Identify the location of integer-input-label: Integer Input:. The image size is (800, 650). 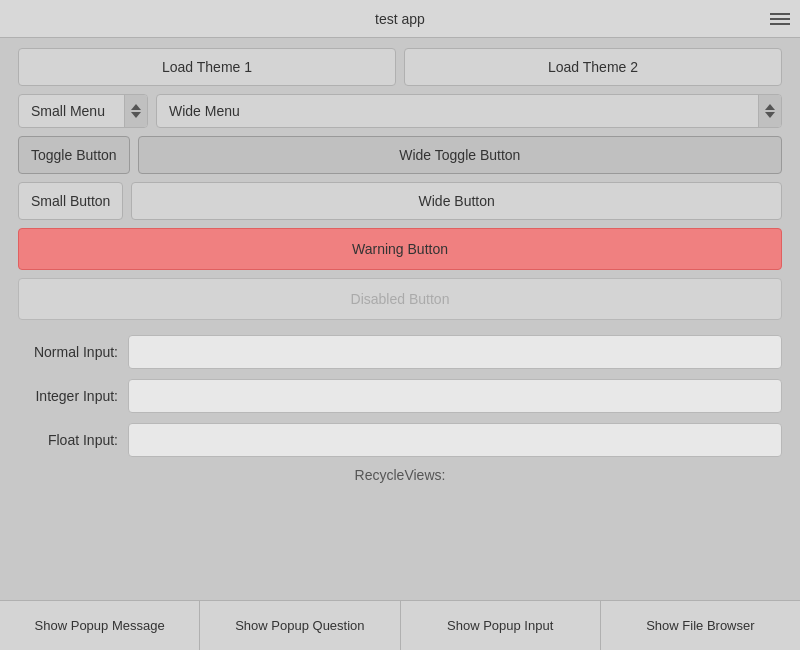
(73, 396).